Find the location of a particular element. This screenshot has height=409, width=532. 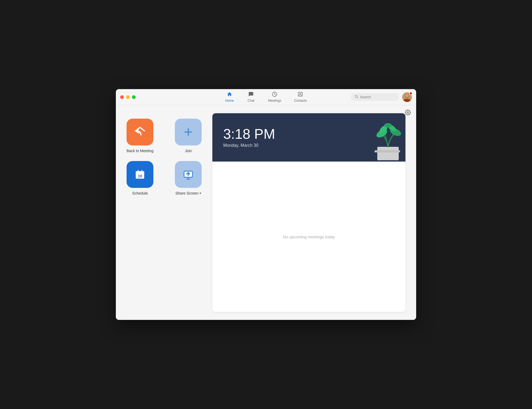

chevron-down-icon: ▾ is located at coordinates (200, 193).